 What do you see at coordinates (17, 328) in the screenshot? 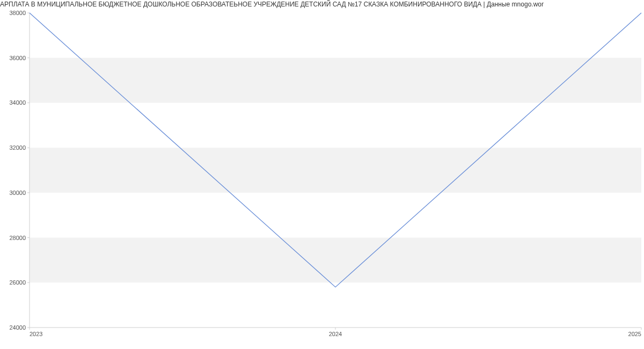
I see `y-tick-label: 24000` at bounding box center [17, 328].